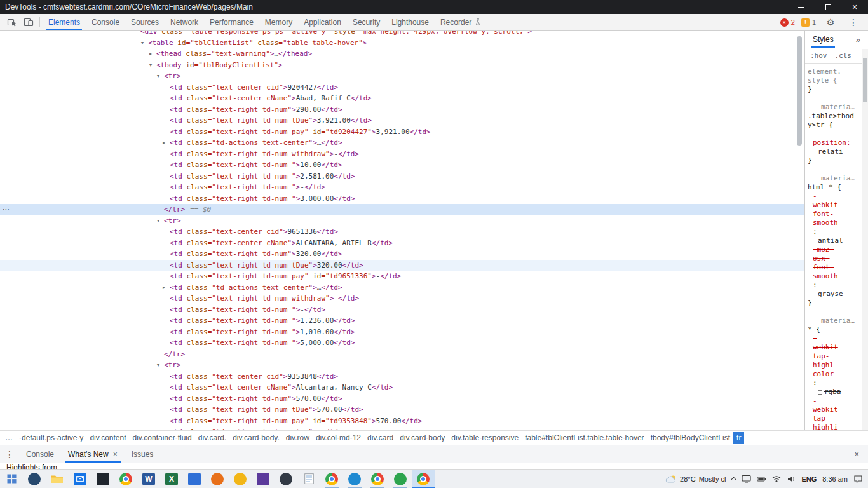  Describe the element at coordinates (256, 438) in the screenshot. I see `breadcrumb-item: div.card-body.` at that location.